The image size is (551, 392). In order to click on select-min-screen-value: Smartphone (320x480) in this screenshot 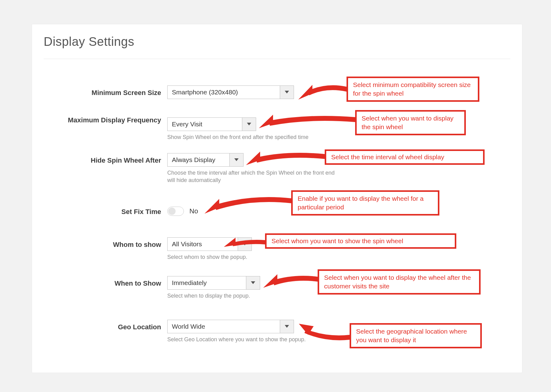, I will do `click(224, 92)`.